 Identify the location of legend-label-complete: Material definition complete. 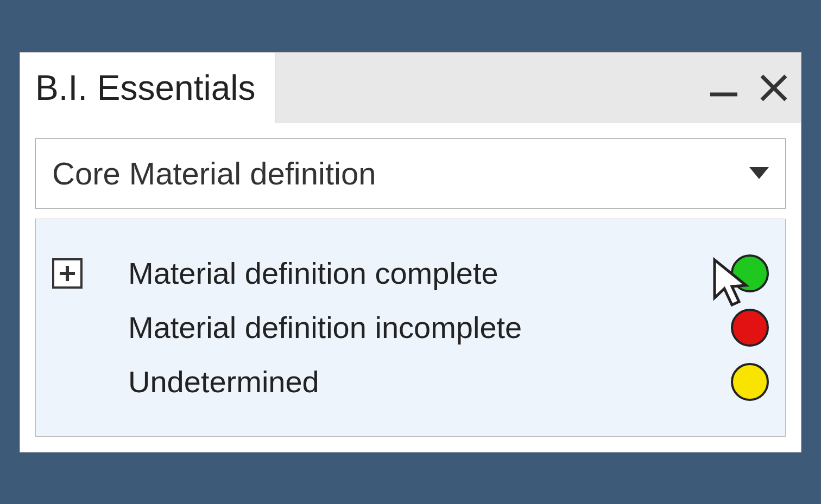
(424, 273).